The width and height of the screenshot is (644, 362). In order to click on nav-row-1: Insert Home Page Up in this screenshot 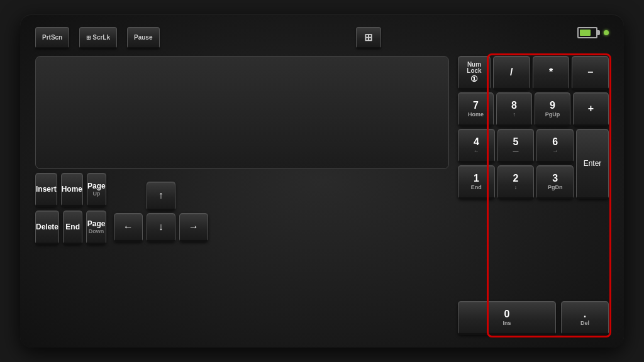, I will do `click(70, 190)`.